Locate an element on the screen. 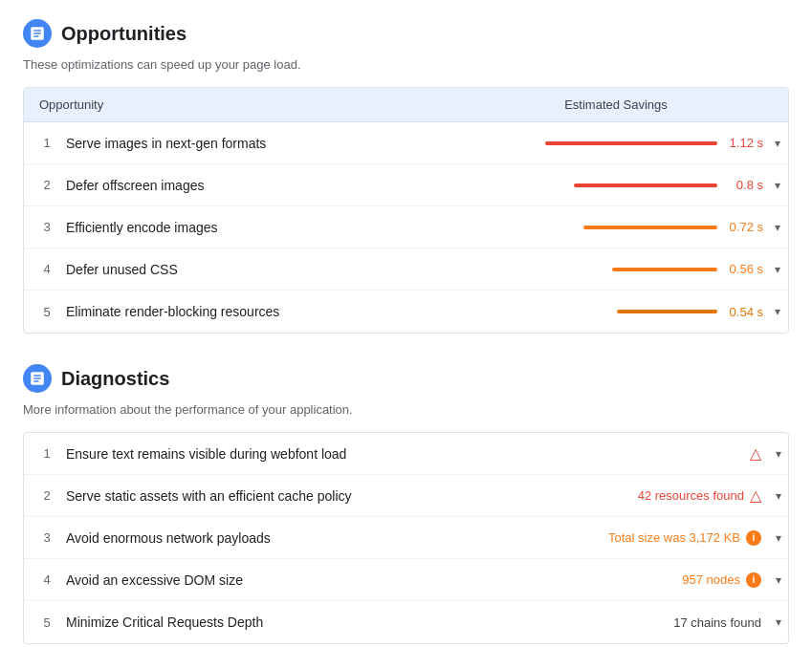 This screenshot has height=647, width=812. diagnostics-title: Diagnostics is located at coordinates (115, 378).